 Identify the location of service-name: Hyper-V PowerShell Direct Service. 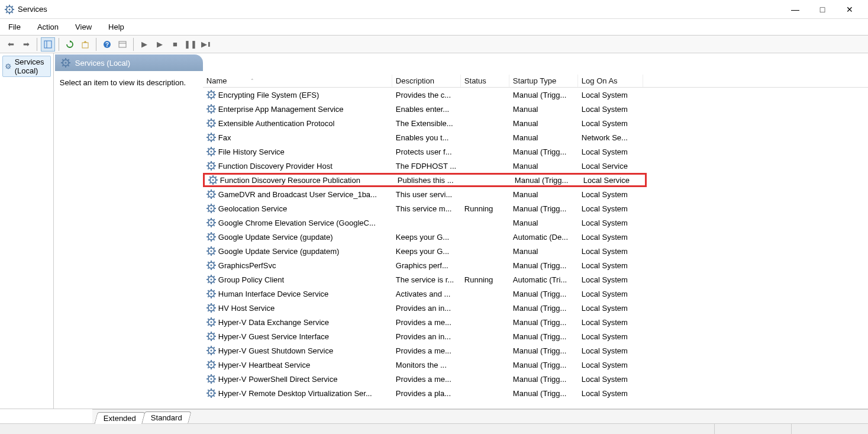
(278, 379).